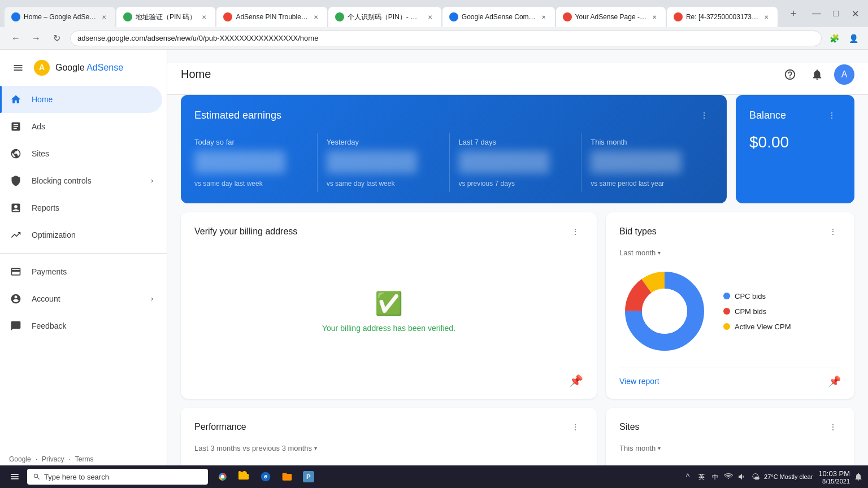 Image resolution: width=868 pixels, height=488 pixels. Describe the element at coordinates (793, 14) in the screenshot. I see `new-tab-button: +` at that location.